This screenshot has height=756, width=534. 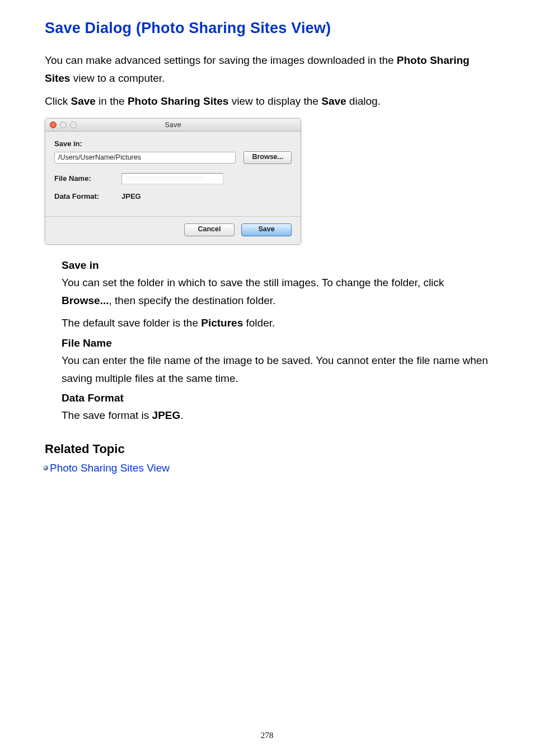 What do you see at coordinates (221, 60) in the screenshot?
I see `text: You can make advanced settings for savin…` at bounding box center [221, 60].